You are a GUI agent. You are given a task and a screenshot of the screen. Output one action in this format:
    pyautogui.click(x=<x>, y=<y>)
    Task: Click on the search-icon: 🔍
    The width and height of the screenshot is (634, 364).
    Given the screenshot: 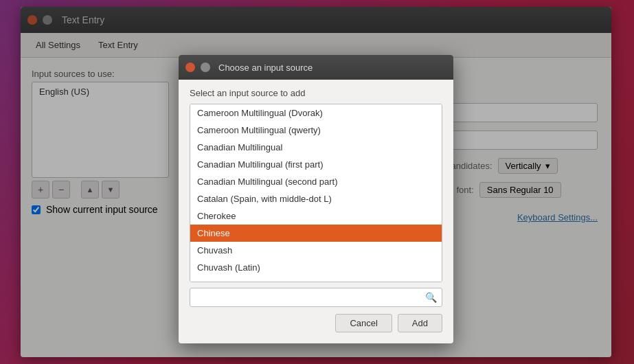 What is the action you would take?
    pyautogui.click(x=431, y=297)
    